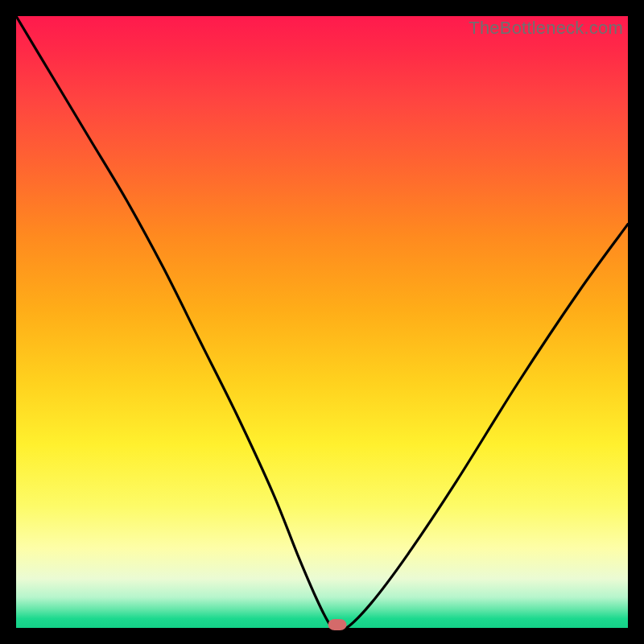  What do you see at coordinates (338, 625) in the screenshot?
I see `optimal-point-marker` at bounding box center [338, 625].